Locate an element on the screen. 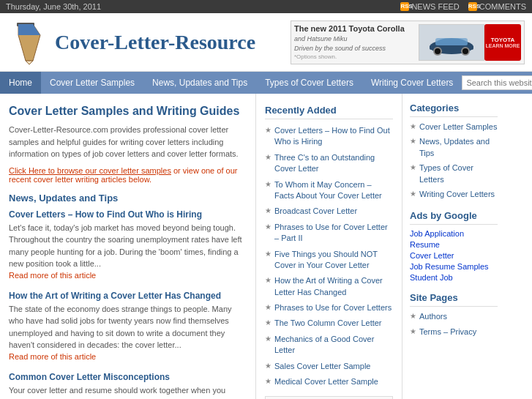  article-1: Cover Letters – How to Find Out Who is H… is located at coordinates (127, 245).